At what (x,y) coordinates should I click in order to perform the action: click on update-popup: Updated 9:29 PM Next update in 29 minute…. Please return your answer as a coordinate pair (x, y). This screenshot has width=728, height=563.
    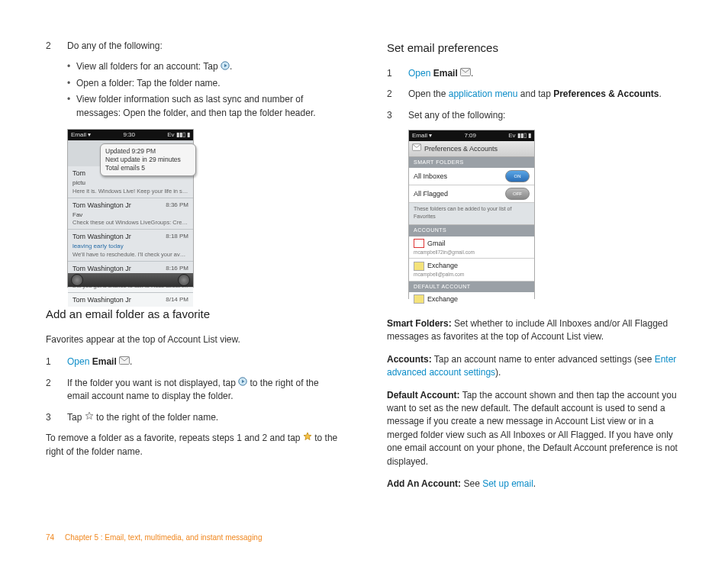
    Looking at the image, I should click on (148, 160).